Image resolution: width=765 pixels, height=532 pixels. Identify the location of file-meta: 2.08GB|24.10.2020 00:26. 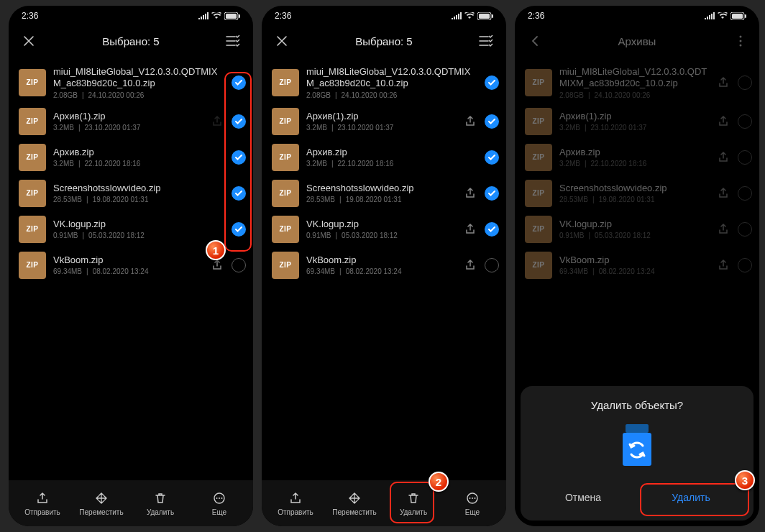
(139, 95).